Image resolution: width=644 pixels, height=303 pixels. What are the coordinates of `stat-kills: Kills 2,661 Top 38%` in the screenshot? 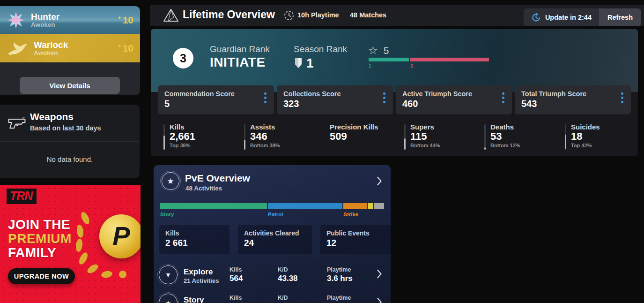 It's located at (202, 137).